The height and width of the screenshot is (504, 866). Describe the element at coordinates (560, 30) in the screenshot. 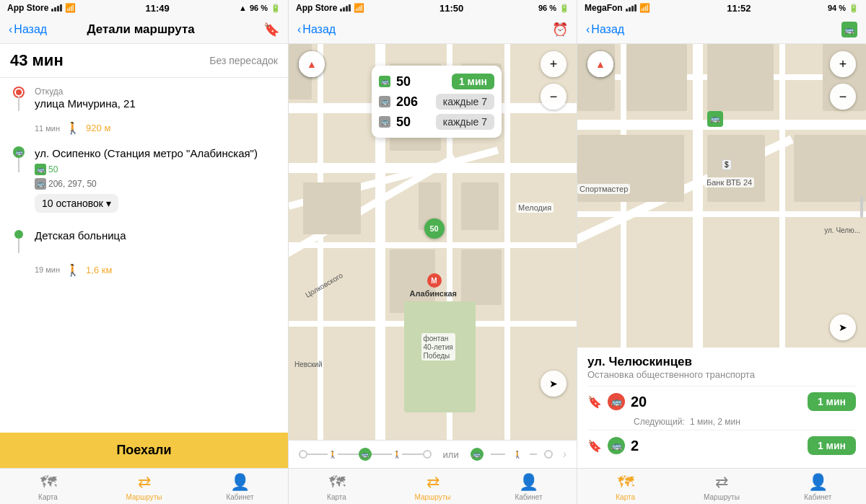

I see `alarm-icon-p2: ⏰` at that location.